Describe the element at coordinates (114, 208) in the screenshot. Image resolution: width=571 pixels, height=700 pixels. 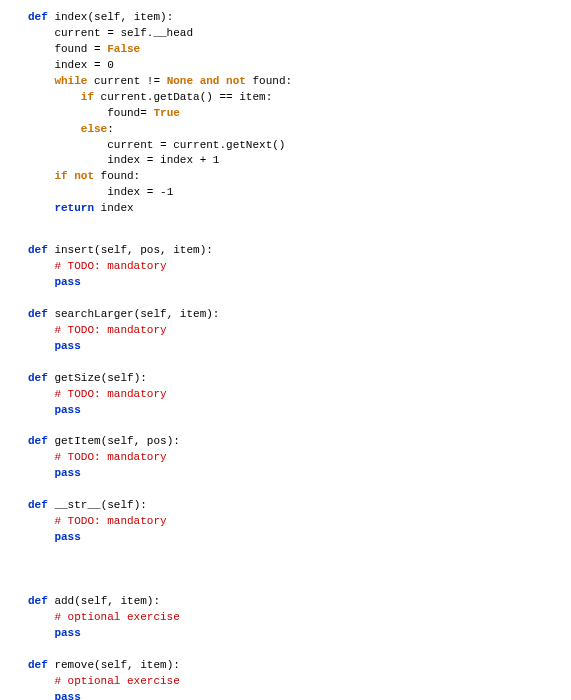
I see `code-line: index` at that location.